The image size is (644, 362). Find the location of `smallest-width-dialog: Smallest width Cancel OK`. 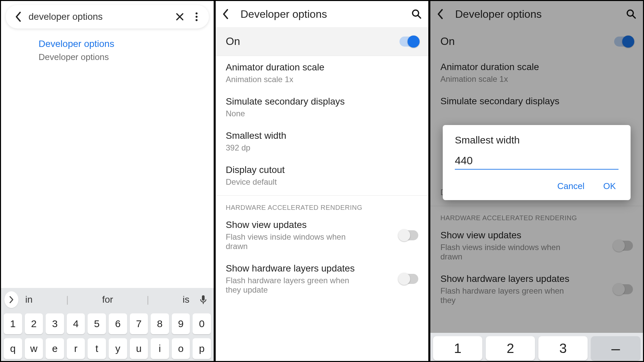

smallest-width-dialog: Smallest width Cancel OK is located at coordinates (537, 163).